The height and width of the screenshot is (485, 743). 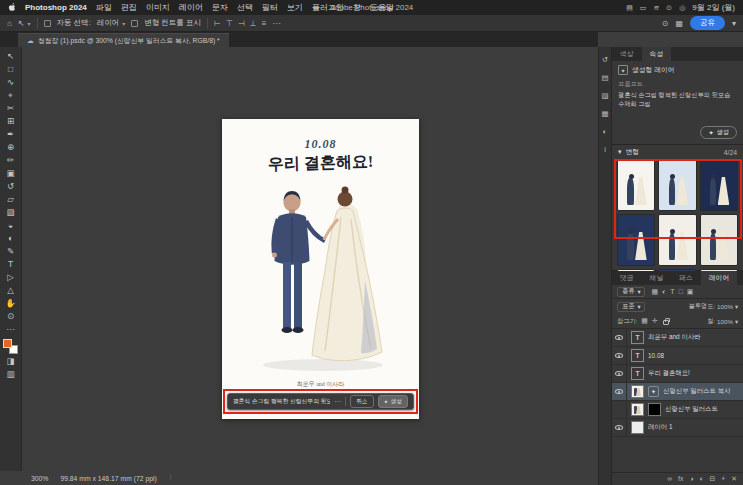 What do you see at coordinates (686, 278) in the screenshot?
I see `panel-tab: 패스` at bounding box center [686, 278].